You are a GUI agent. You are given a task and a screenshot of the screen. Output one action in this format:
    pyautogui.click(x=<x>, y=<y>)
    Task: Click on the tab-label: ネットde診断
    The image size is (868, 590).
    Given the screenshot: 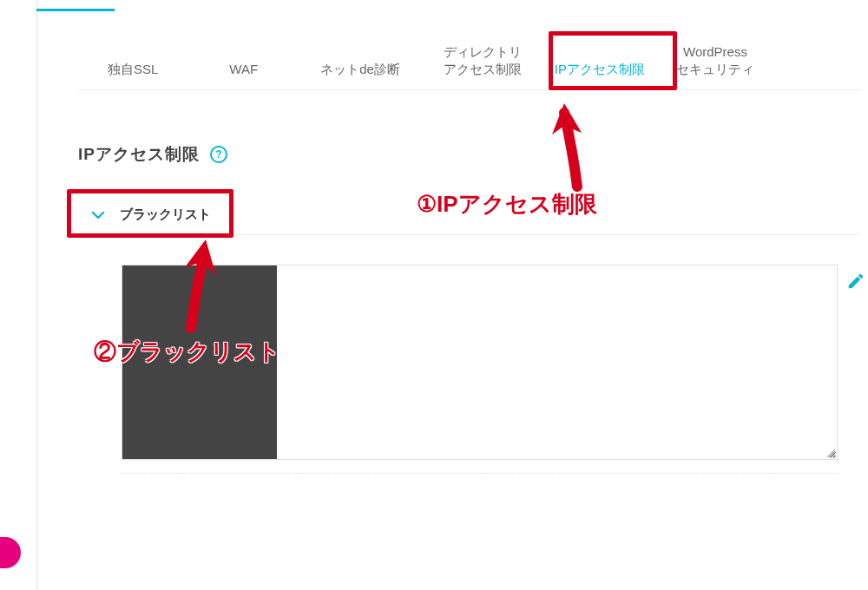 What is the action you would take?
    pyautogui.click(x=360, y=69)
    